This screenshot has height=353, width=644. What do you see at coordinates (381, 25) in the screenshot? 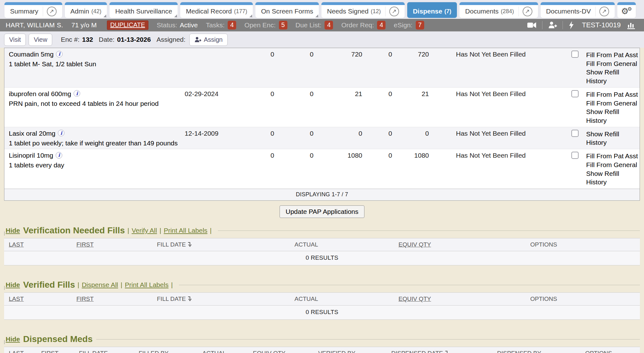
I see `order-req-count-badge: 4` at bounding box center [381, 25].